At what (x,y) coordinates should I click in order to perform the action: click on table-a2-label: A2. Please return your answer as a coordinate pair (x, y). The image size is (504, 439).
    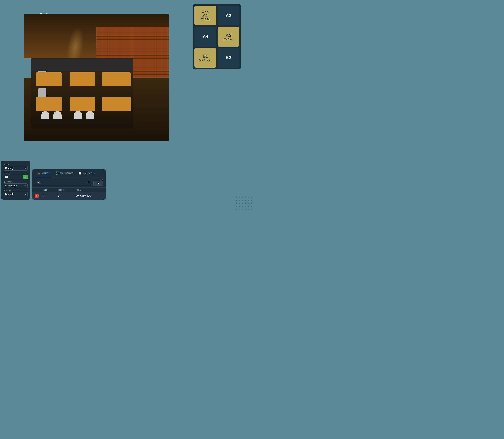
    Looking at the image, I should click on (228, 16).